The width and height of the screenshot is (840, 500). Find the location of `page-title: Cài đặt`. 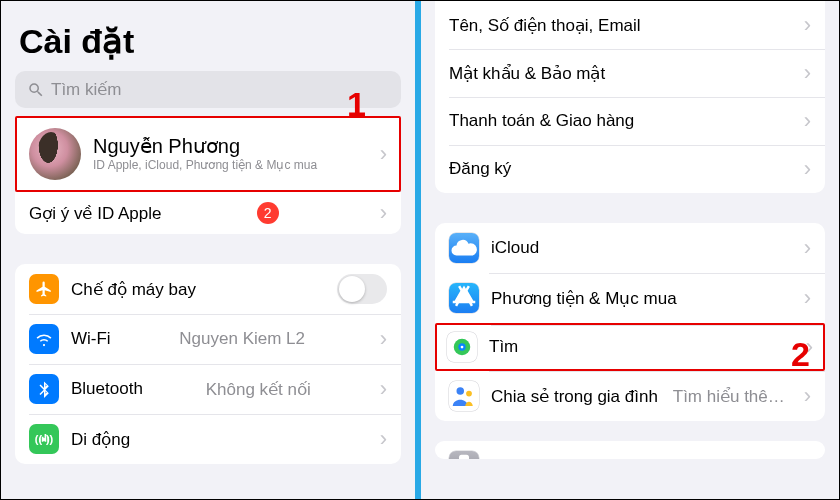

page-title: Cài đặt is located at coordinates (210, 41).